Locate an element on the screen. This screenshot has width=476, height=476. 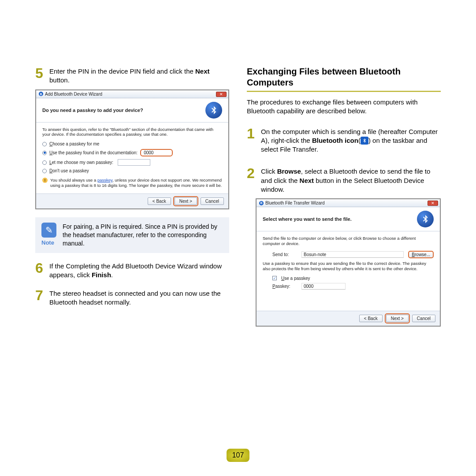
dialog-body: Send the file to the computer or device … is located at coordinates (348, 271).